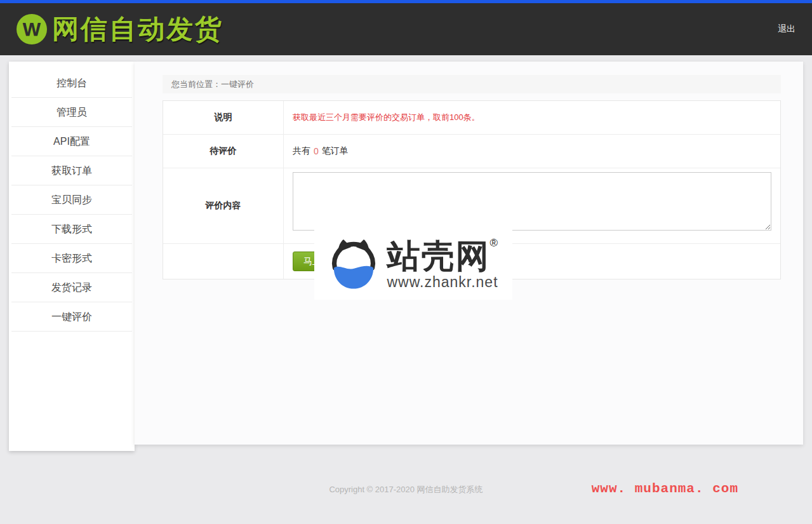 The image size is (812, 524). I want to click on table-row: 说明 获取最近三个月需要评价的交易订单，取前100条。, so click(472, 118).